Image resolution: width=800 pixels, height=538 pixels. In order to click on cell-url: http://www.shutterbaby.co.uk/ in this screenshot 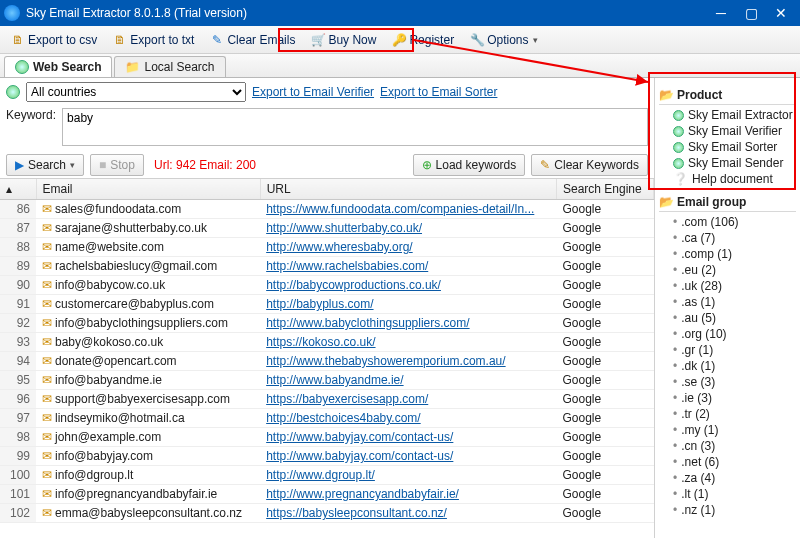, I will do `click(408, 228)`.